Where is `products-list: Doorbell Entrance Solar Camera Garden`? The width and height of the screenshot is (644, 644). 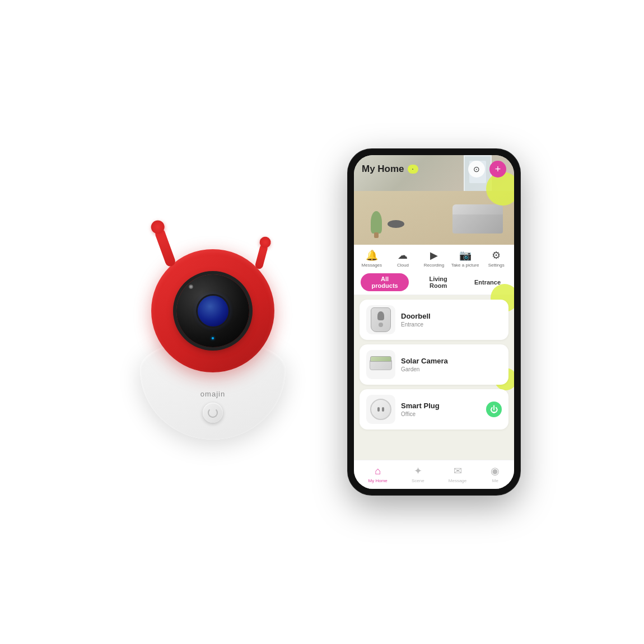 products-list: Doorbell Entrance Solar Camera Garden is located at coordinates (434, 377).